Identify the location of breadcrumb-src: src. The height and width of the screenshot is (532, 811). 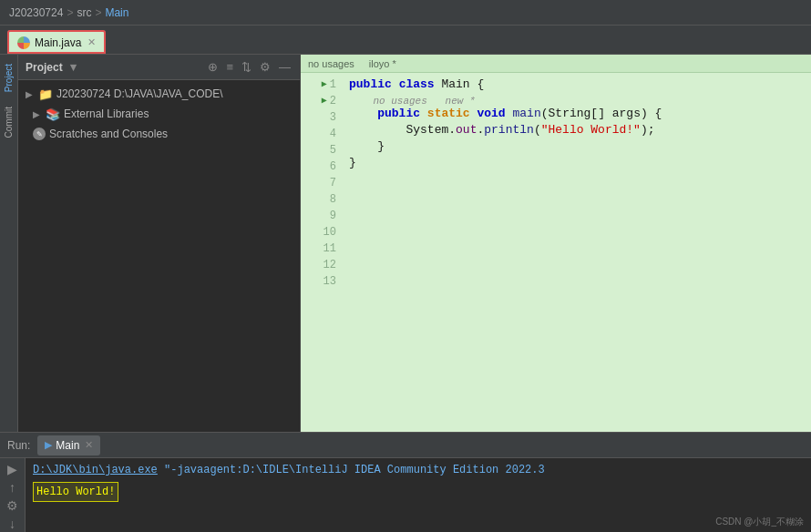
(84, 13).